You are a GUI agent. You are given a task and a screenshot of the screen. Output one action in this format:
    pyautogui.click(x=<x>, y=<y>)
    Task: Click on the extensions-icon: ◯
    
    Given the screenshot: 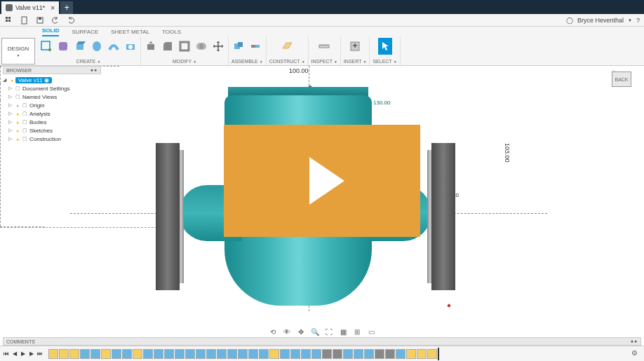 What is the action you would take?
    pyautogui.click(x=570, y=20)
    